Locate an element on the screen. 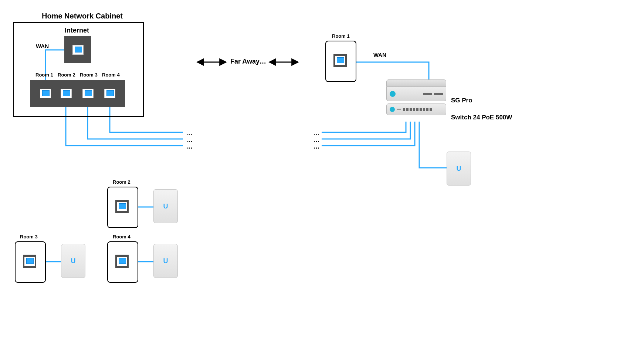 The image size is (644, 360). network-rack is located at coordinates (416, 102).